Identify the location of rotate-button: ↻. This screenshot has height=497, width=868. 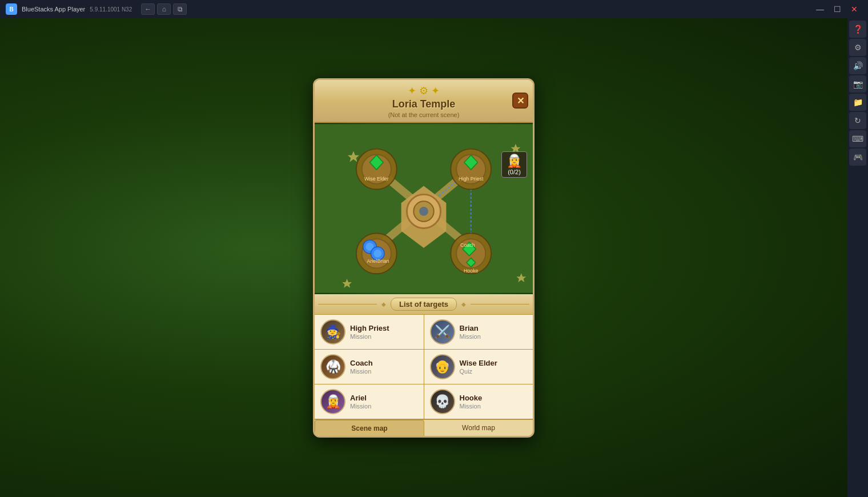
(858, 121).